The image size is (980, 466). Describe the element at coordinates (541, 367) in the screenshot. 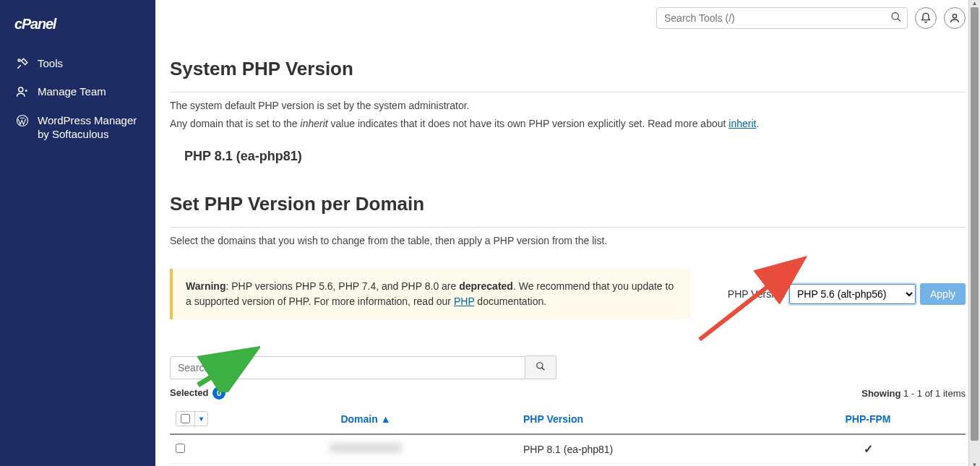

I see `domain-search-button` at that location.